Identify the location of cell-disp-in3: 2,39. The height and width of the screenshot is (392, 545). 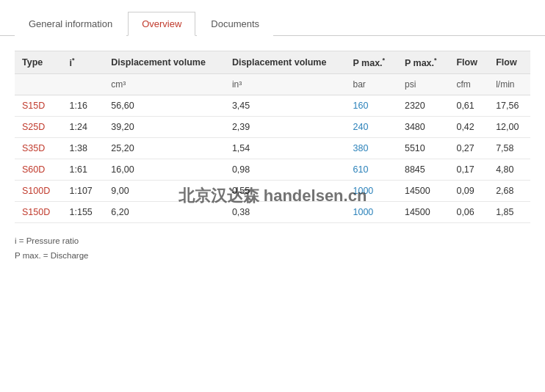
(285, 128).